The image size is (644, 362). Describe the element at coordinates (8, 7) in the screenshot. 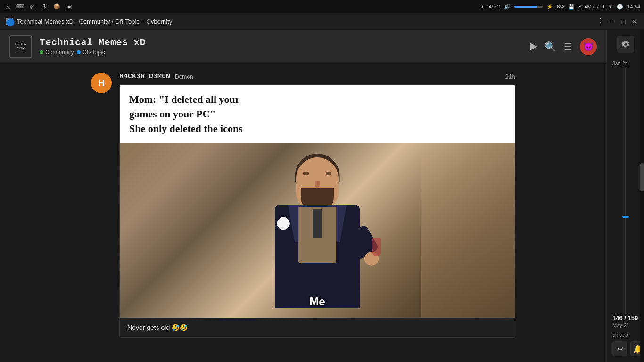

I see `arch-icon: △` at that location.